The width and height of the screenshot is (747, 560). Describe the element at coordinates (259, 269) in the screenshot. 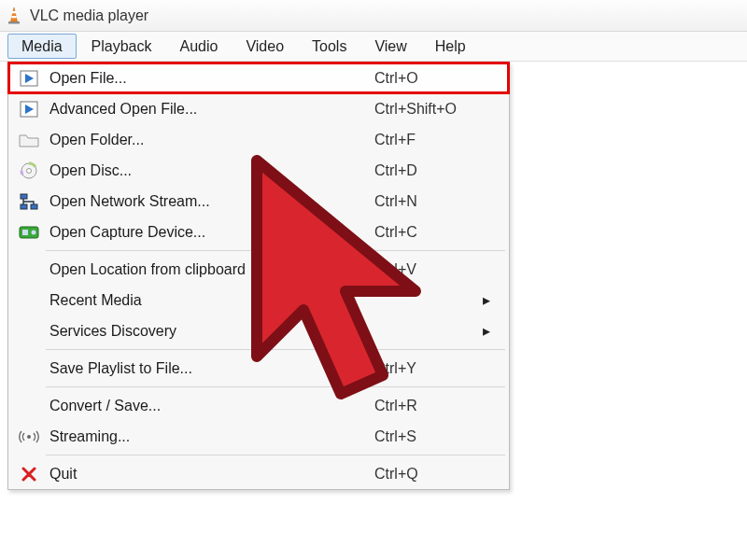

I see `menuitem-open-location-from-clipboard: Open Location from clipboardCtrl+V` at that location.